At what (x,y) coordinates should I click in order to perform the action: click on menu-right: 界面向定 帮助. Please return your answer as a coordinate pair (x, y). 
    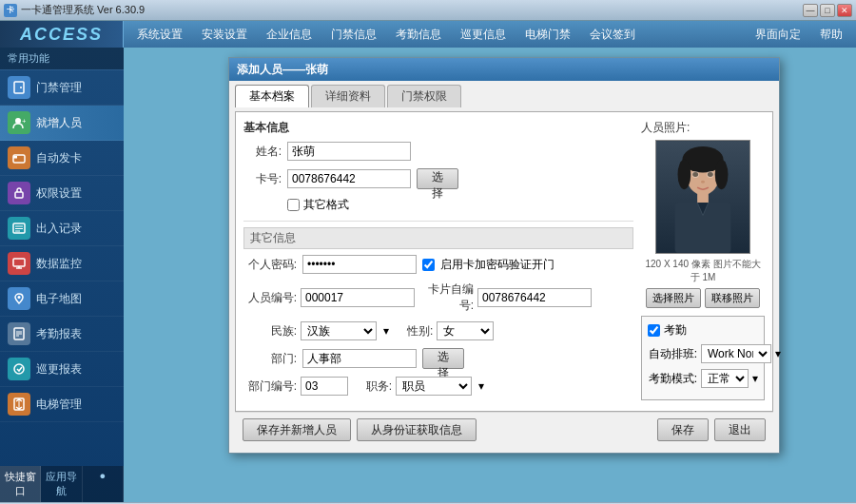
    Looking at the image, I should click on (799, 34).